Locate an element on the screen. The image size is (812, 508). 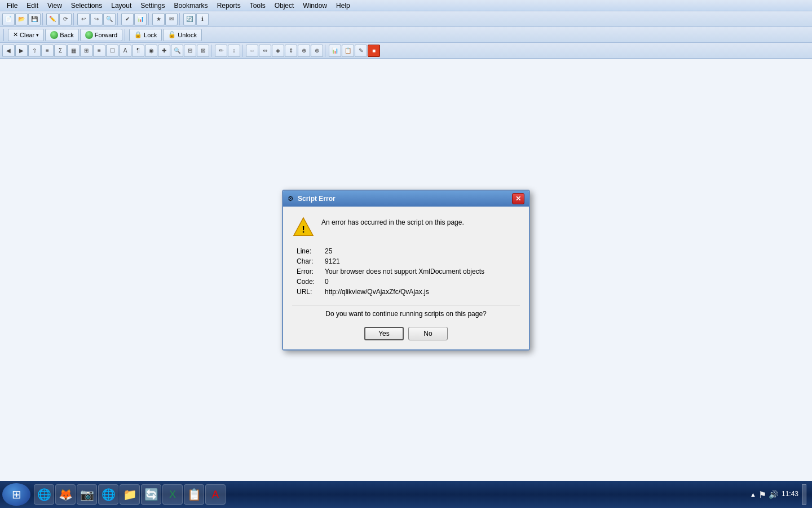
tb2-btn-24: ⊗ is located at coordinates (317, 51).